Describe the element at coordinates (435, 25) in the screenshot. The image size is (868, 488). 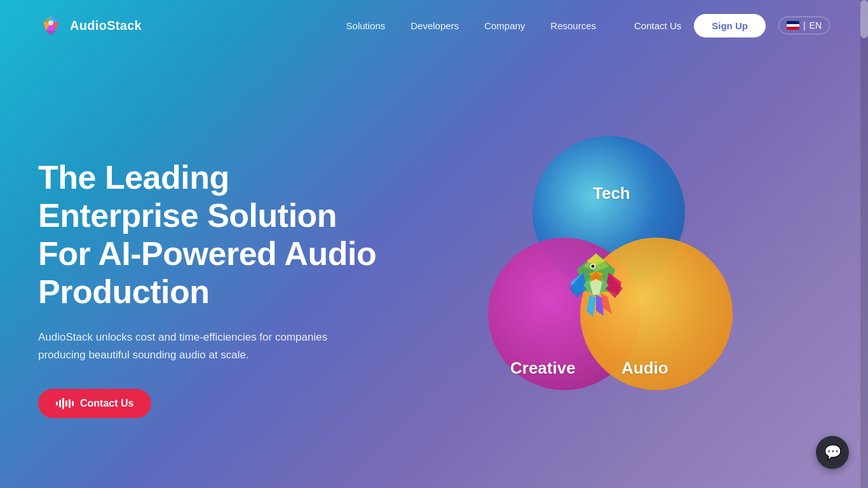
I see `nav-developers: Developers` at that location.